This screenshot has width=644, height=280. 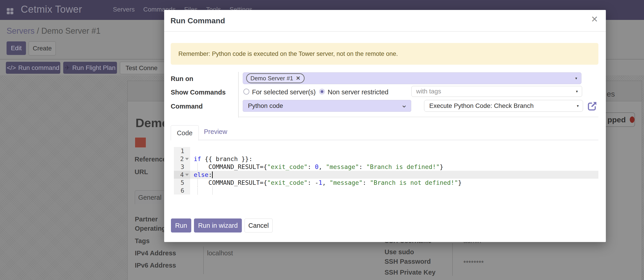 What do you see at coordinates (42, 48) in the screenshot?
I see `create-button: Create` at bounding box center [42, 48].